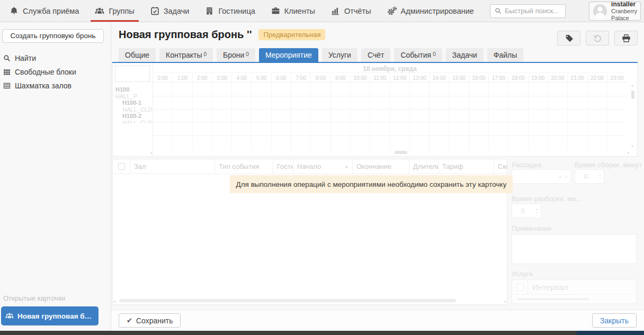  I want to click on timeline-hours: 0:001:002:003:004:005:006:007:008:009:00…, so click(390, 78).